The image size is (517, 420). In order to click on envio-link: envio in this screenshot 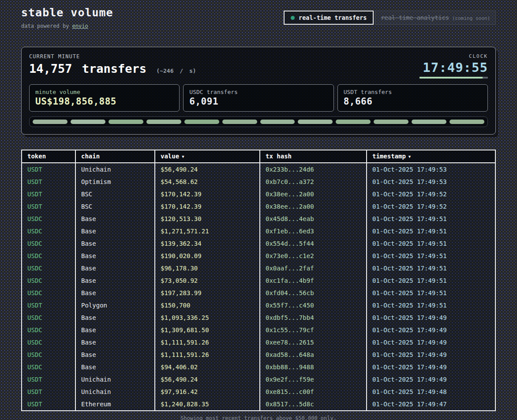, I will do `click(80, 26)`.